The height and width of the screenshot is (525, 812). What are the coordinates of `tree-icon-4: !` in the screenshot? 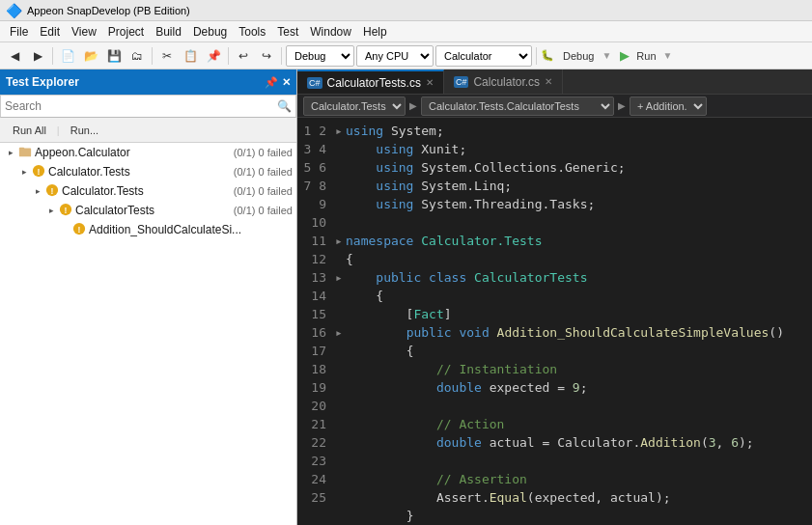 It's located at (79, 230).